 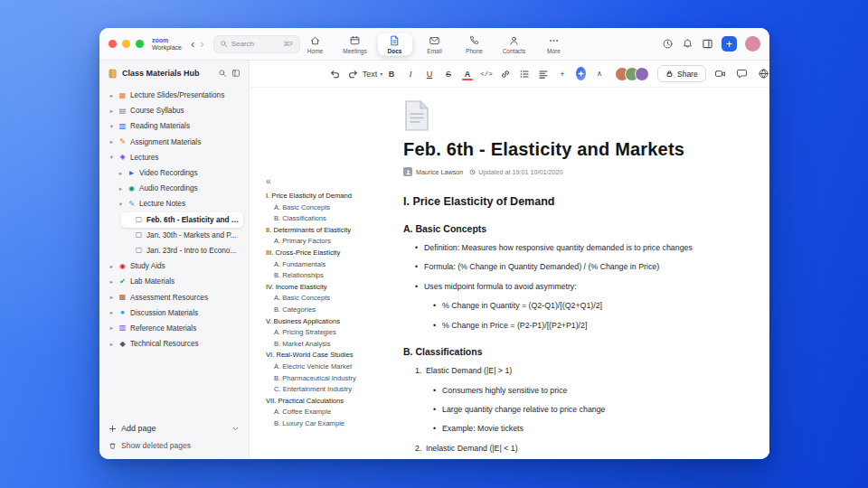 What do you see at coordinates (174, 296) in the screenshot?
I see `sidebar-item: ▸ ▦ Assessment Resources` at bounding box center [174, 296].